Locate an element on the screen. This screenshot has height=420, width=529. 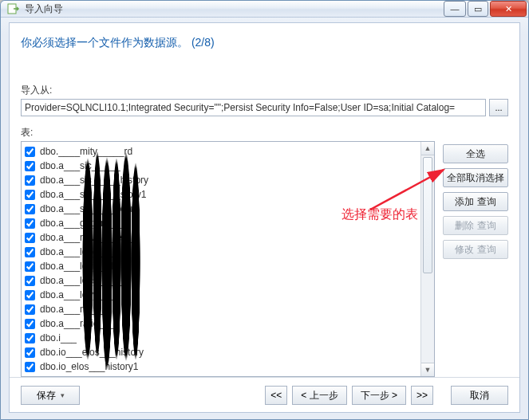
scroll-thumb is located at coordinates (428, 215).